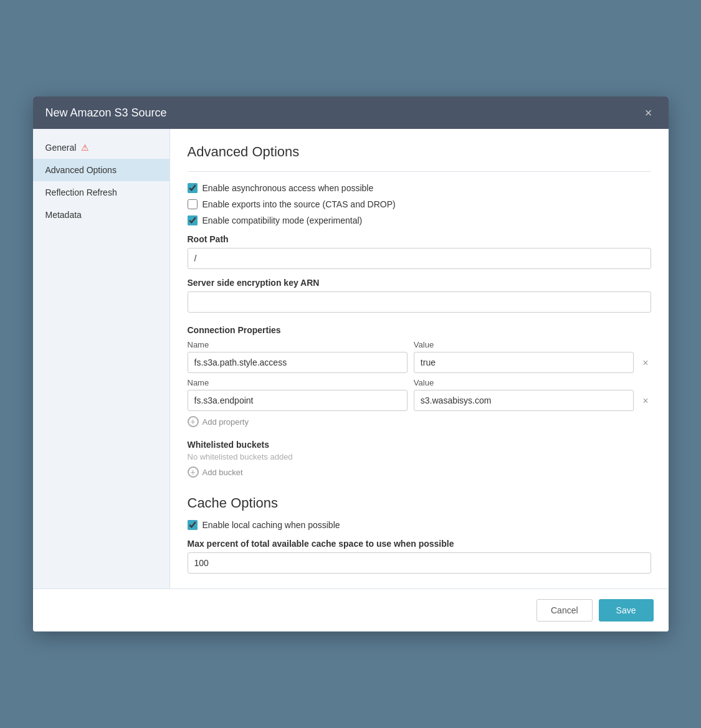 The image size is (701, 728). What do you see at coordinates (419, 239) in the screenshot?
I see `root-path-label: Root Path` at bounding box center [419, 239].